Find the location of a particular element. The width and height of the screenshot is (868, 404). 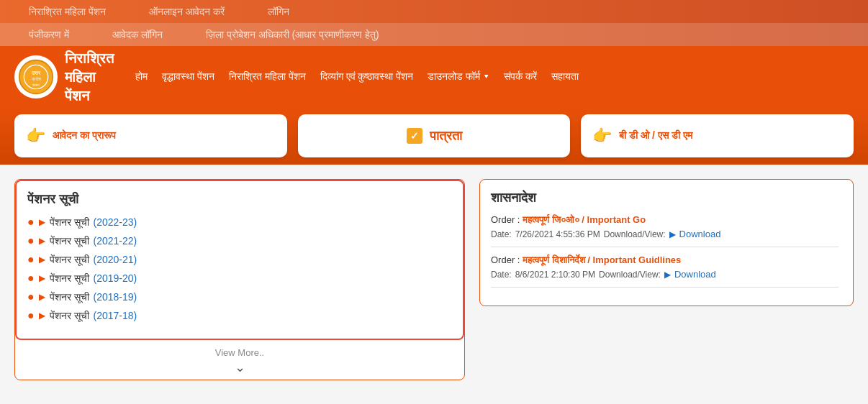

download-link-2: Download is located at coordinates (695, 275).